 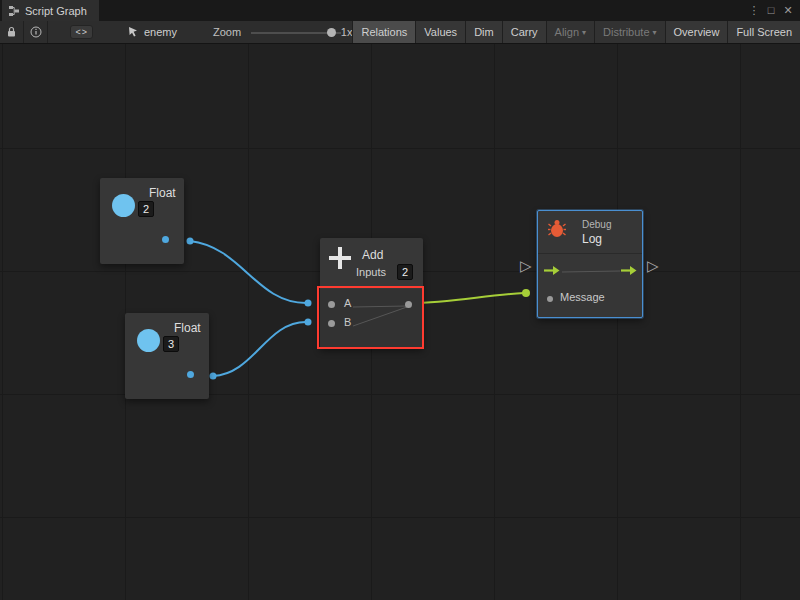 I want to click on float-node-1: Float 2, so click(x=142, y=221).